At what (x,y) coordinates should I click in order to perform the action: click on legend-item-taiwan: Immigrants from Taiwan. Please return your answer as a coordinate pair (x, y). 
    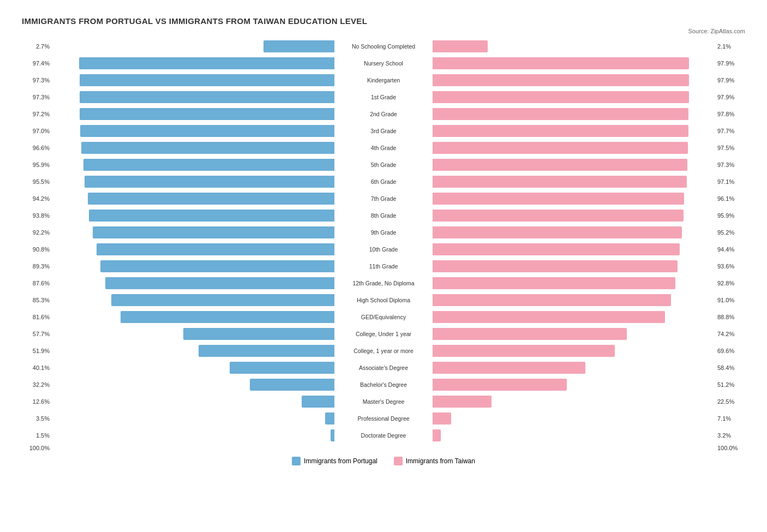
    Looking at the image, I should click on (434, 461).